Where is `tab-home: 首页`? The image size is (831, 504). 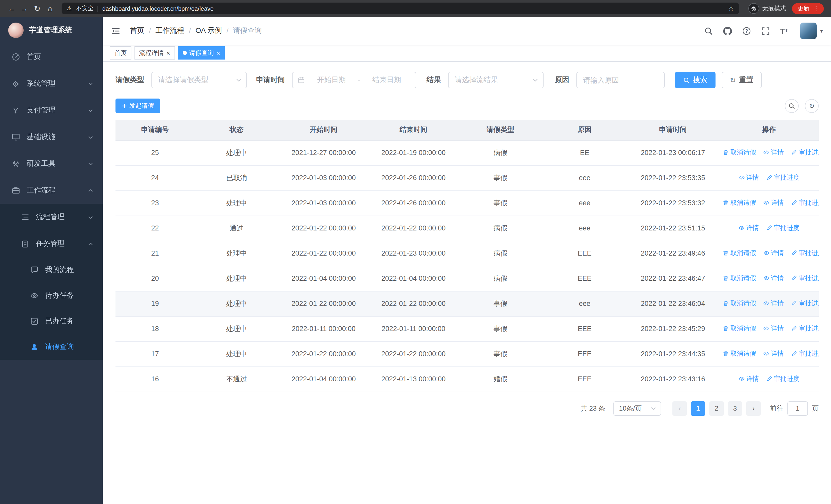
tab-home: 首页 is located at coordinates (121, 53).